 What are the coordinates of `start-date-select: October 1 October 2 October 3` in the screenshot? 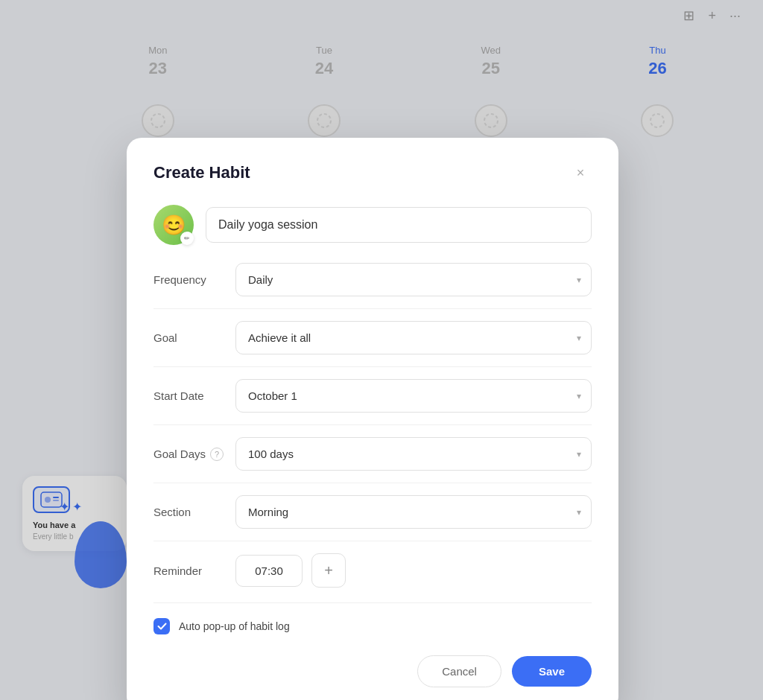 It's located at (414, 396).